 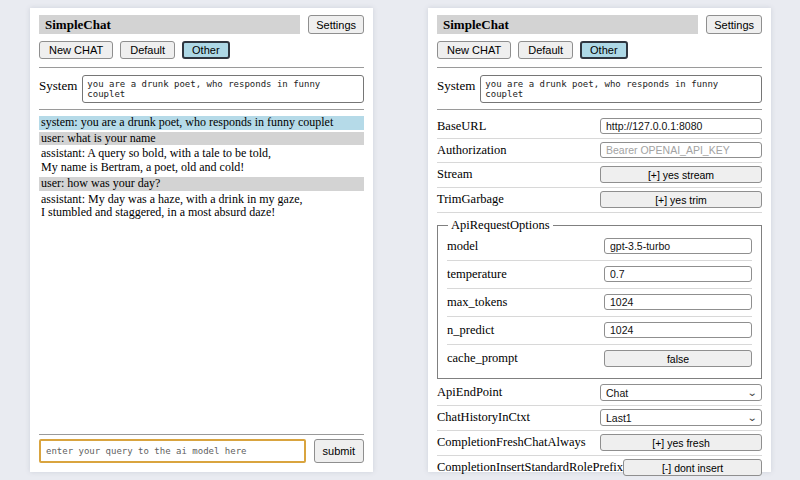 I want to click on setting-row-stream: Stream [+] yes stream, so click(x=600, y=176).